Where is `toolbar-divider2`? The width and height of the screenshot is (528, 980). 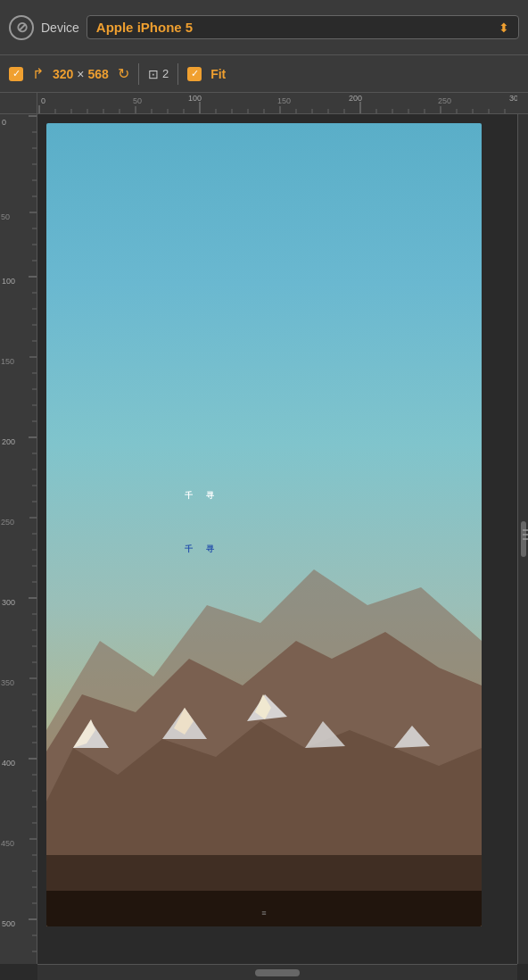
toolbar-divider2 is located at coordinates (178, 74).